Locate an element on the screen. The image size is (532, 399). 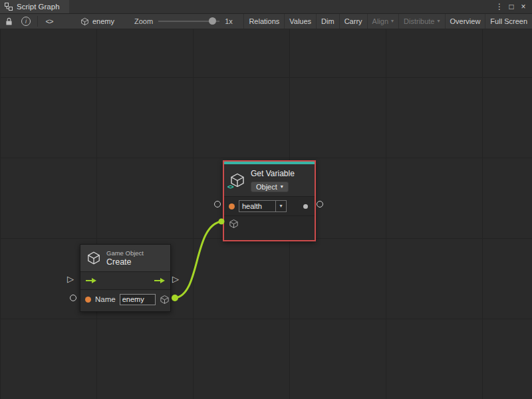
toolbar-buttons: Relations Values Dim Carry Align ▾ Distr… is located at coordinates (388, 21).